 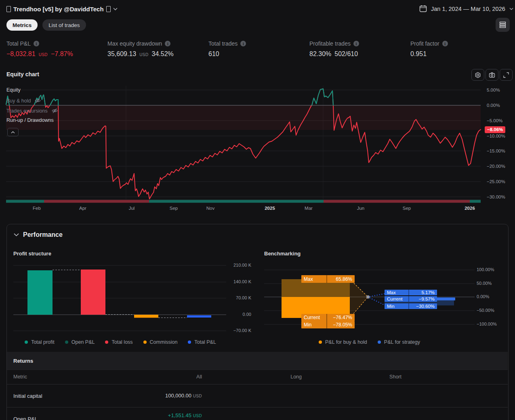 I want to click on y-axis-label: 70.00 K, so click(x=231, y=298).